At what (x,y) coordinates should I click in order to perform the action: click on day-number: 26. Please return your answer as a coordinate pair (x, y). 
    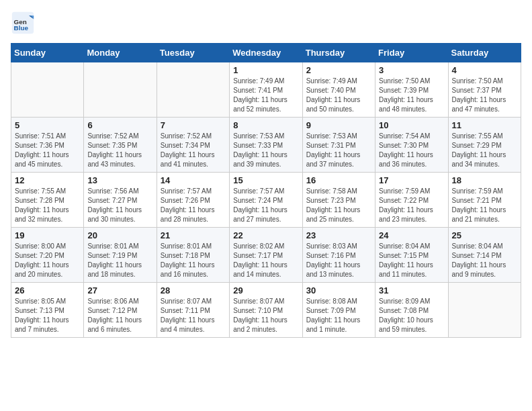
    Looking at the image, I should click on (47, 290).